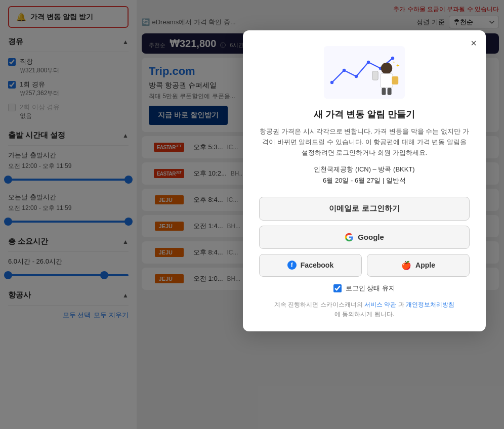  What do you see at coordinates (364, 288) in the screenshot?
I see `keep-login-row: 로그인 상태 유지` at bounding box center [364, 288].